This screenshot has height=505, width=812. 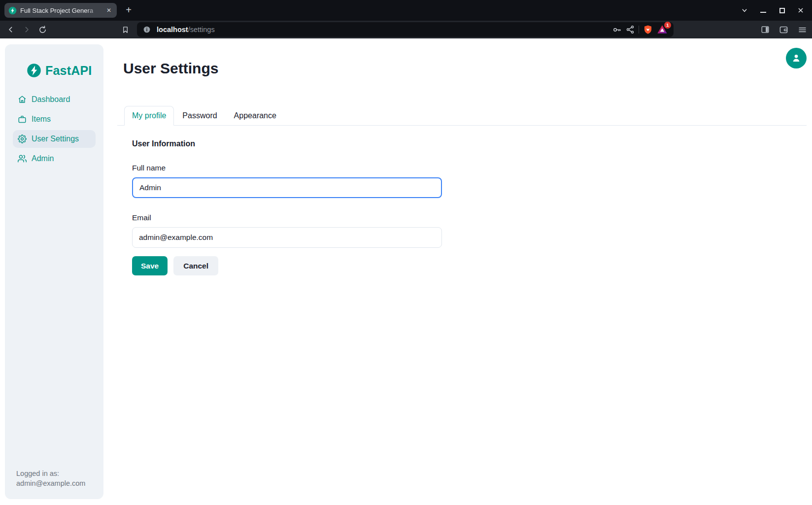 What do you see at coordinates (22, 139) in the screenshot?
I see `gear-icon` at bounding box center [22, 139].